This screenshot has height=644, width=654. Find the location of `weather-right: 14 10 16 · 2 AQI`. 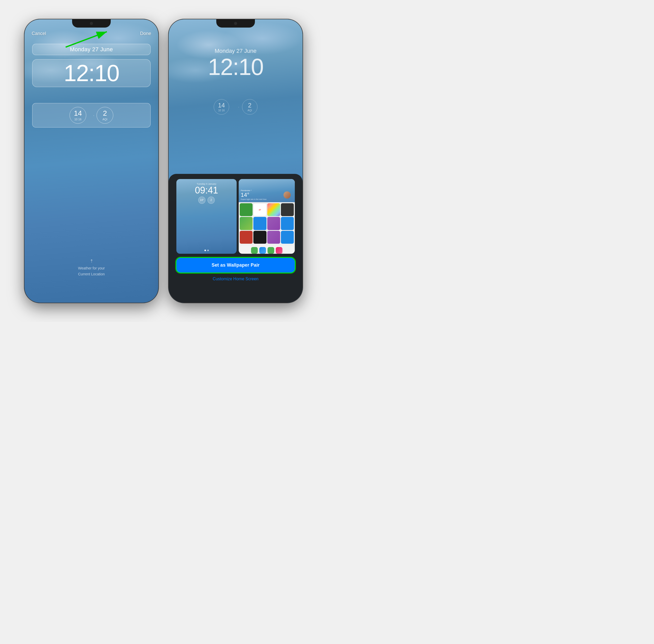

weather-right: 14 10 16 · 2 AQI is located at coordinates (235, 107).